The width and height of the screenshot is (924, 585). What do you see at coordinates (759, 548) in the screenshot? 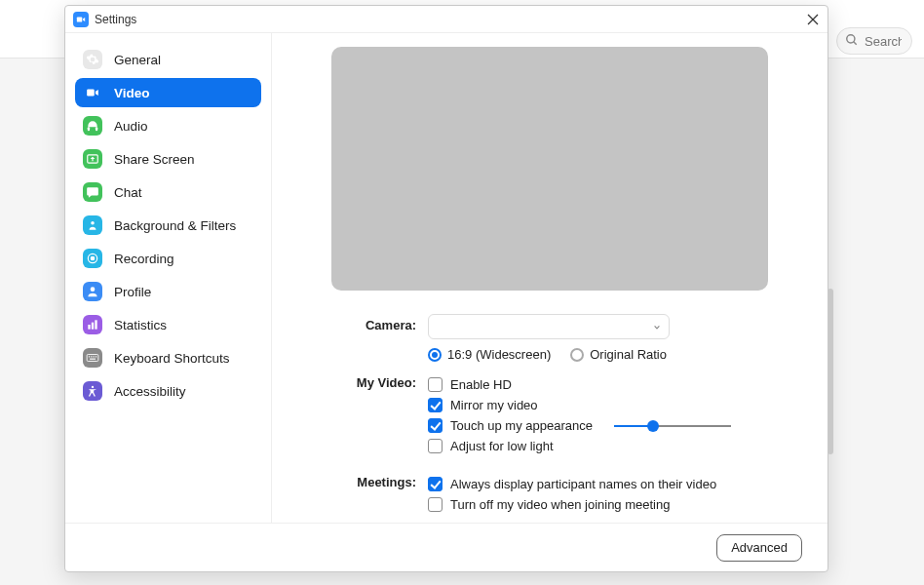
I see `advanced-button: Advanced` at bounding box center [759, 548].